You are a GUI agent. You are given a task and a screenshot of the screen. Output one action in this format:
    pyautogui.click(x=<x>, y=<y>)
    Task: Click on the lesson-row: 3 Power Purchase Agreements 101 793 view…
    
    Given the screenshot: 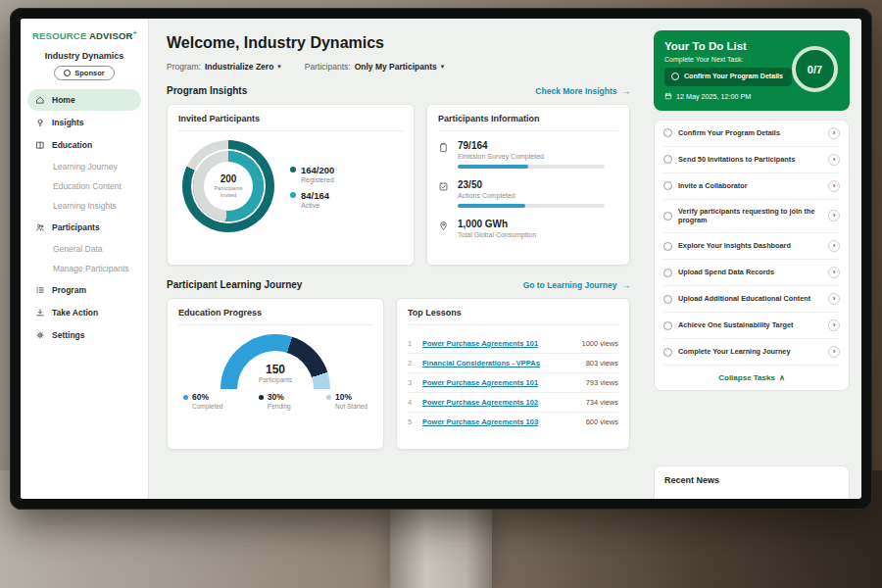 What is the action you would take?
    pyautogui.click(x=514, y=383)
    